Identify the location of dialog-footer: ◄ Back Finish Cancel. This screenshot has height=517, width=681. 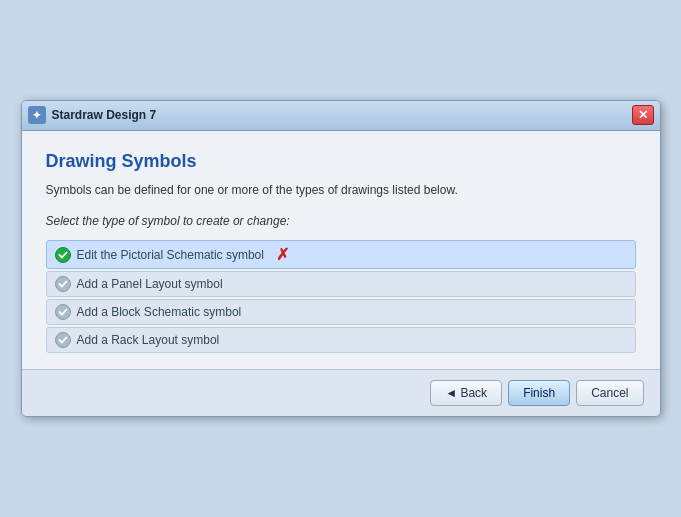
(341, 392).